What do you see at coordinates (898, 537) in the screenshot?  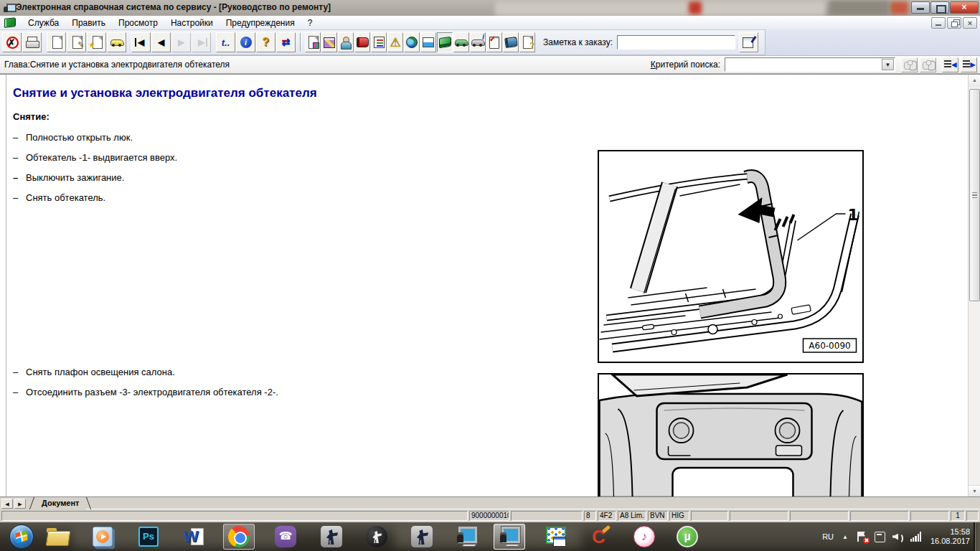 I see `volume-icon` at bounding box center [898, 537].